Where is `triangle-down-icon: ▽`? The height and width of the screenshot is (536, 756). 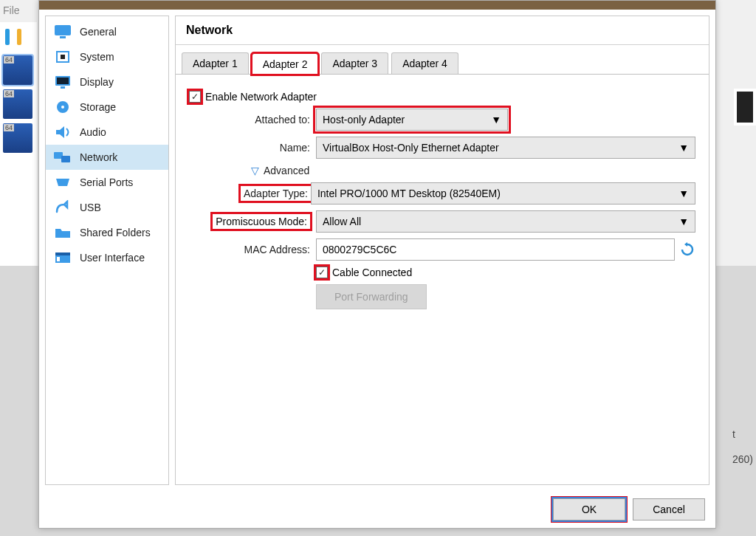 triangle-down-icon: ▽ is located at coordinates (255, 171).